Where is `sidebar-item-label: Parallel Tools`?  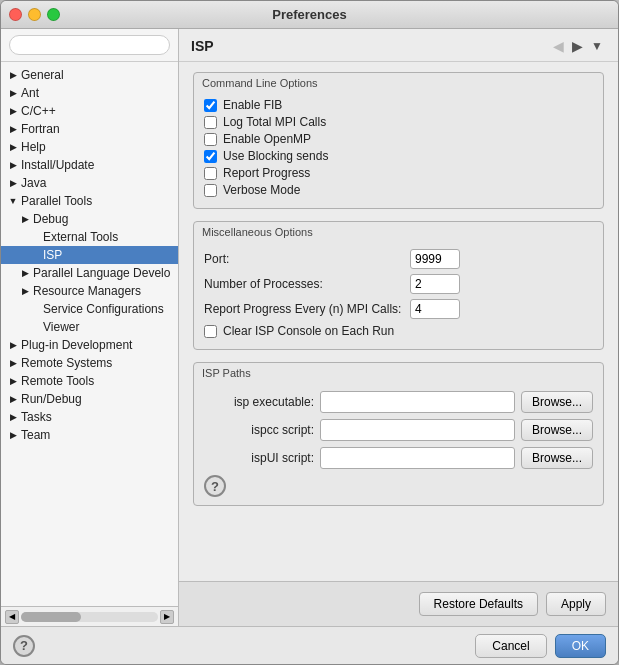 sidebar-item-label: Parallel Tools is located at coordinates (56, 201).